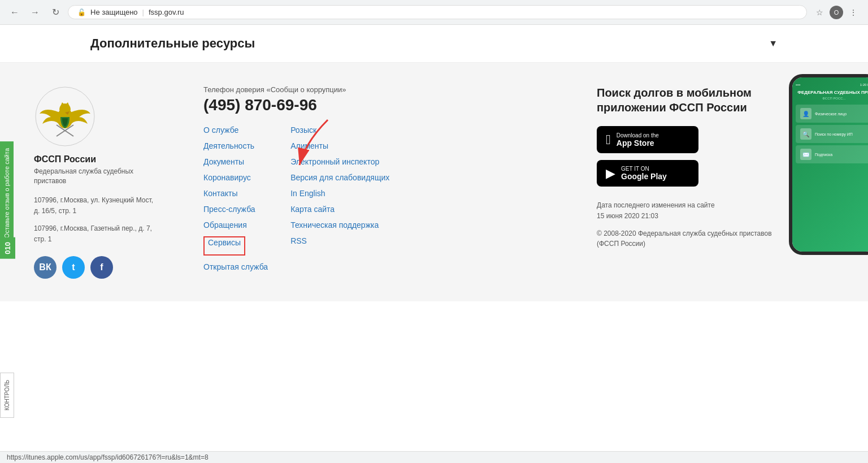 The image size is (868, 463). Describe the element at coordinates (806, 114) in the screenshot. I see `phone-menu-icon-1: 👤` at that location.